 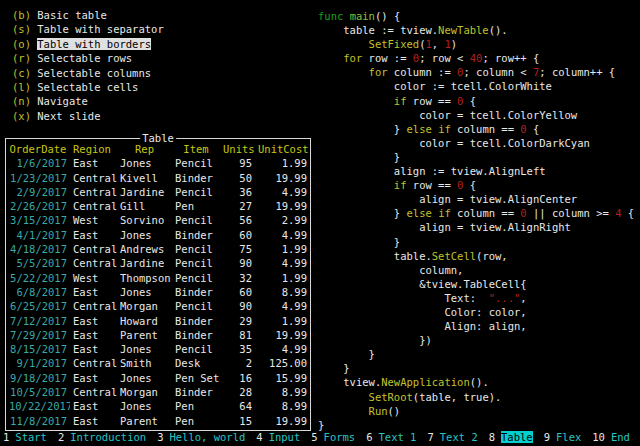 What do you see at coordinates (282, 163) in the screenshot?
I see `table-cell: 1.99` at bounding box center [282, 163].